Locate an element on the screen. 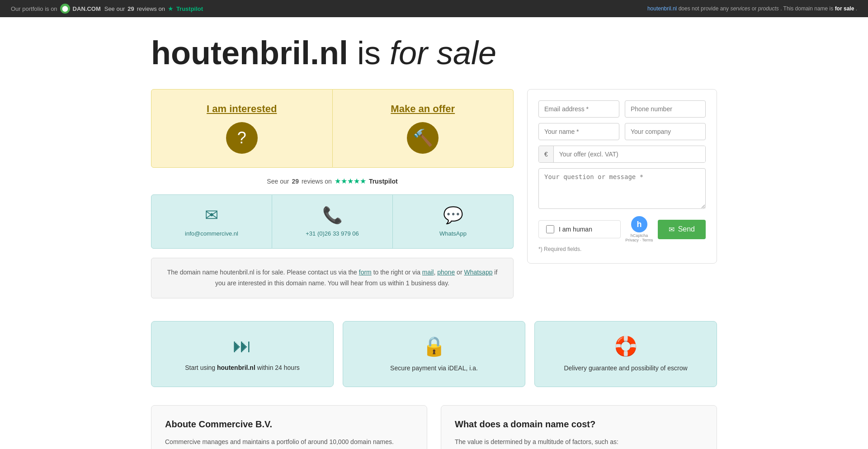 This screenshot has height=449, width=868. feature-domain: houtenbril.nl is located at coordinates (236, 368).